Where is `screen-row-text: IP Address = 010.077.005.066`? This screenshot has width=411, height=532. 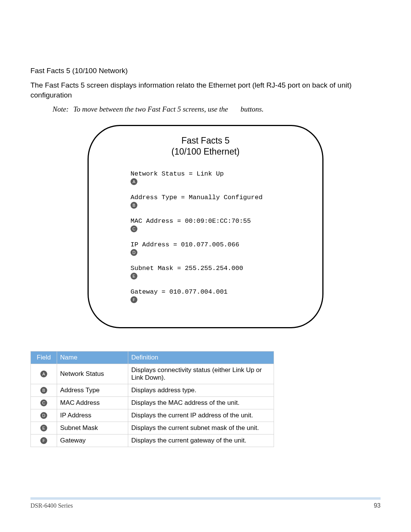 screen-row-text: IP Address = 010.077.005.066 is located at coordinates (215, 244).